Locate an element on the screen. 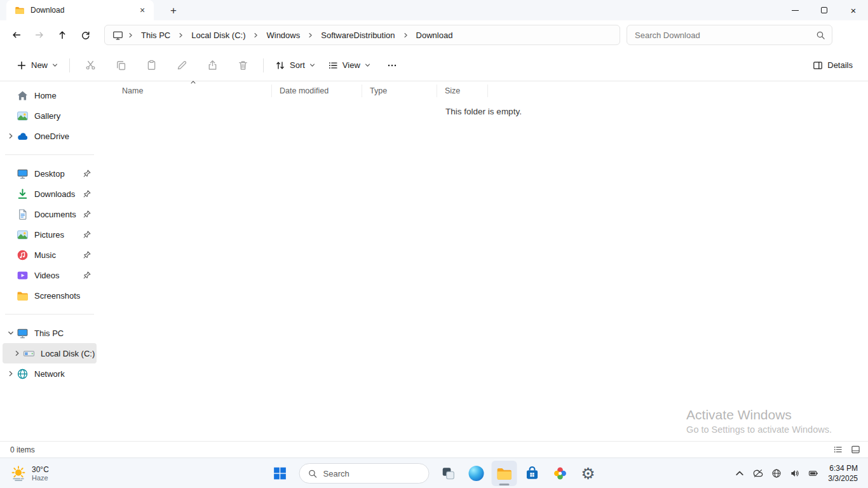 The height and width of the screenshot is (488, 868). view-button: View is located at coordinates (349, 65).